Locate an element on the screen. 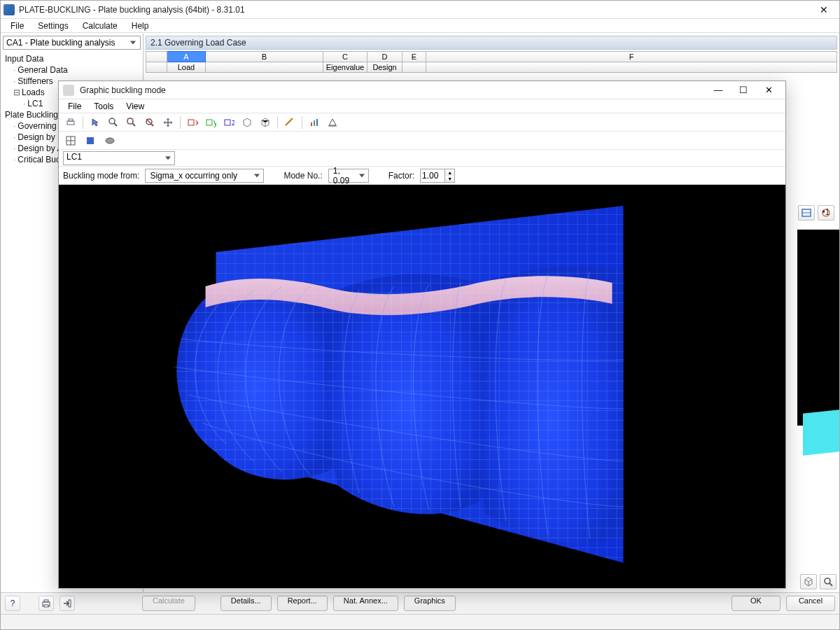 Image resolution: width=840 pixels, height=630 pixels. menubar: File Settings Calculate Help is located at coordinates (420, 26).